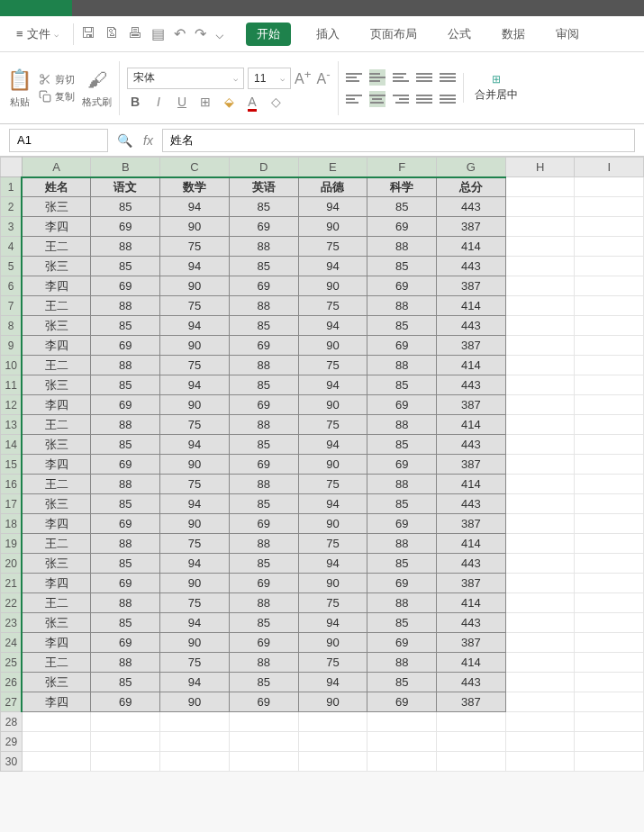 Image resolution: width=644 pixels, height=832 pixels. Describe the element at coordinates (472, 385) in the screenshot. I see `cell-G11: 443` at that location.